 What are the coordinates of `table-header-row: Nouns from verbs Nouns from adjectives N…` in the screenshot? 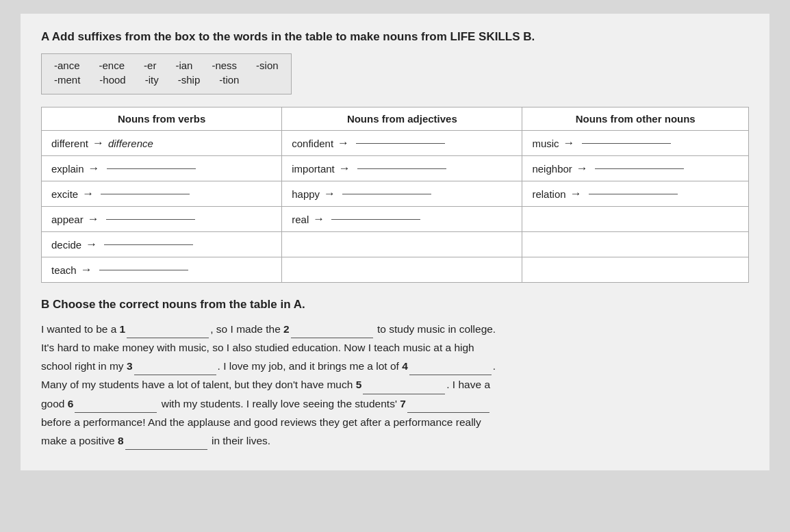 It's located at (396, 119).